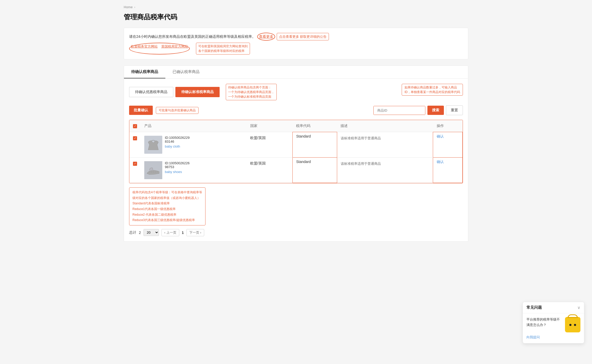  Describe the element at coordinates (296, 72) in the screenshot. I see `tabs-row: 待确认税率商品 已确认税率商品` at that location.